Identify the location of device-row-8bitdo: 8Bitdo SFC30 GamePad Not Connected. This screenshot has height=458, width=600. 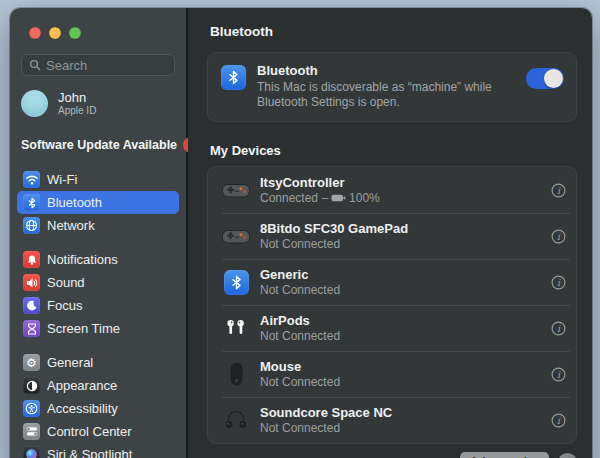
(392, 236).